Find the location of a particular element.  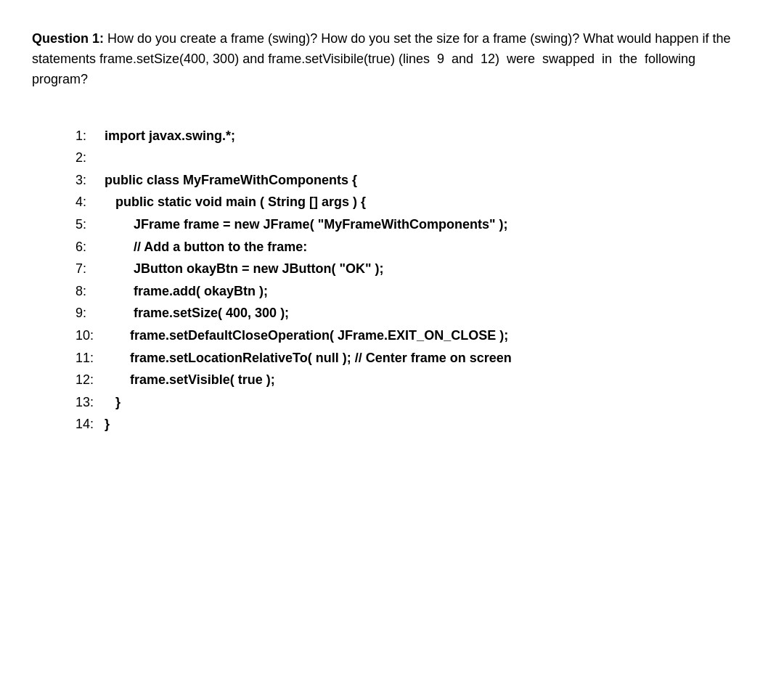

line-content-1: import javax.swing.*; is located at coordinates (170, 136).